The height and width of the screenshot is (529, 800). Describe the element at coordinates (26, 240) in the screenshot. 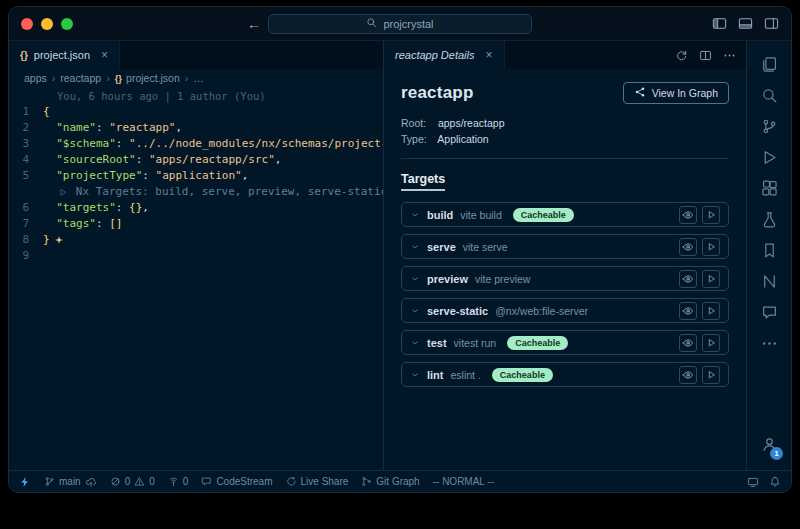

I see `line-number: 8` at that location.